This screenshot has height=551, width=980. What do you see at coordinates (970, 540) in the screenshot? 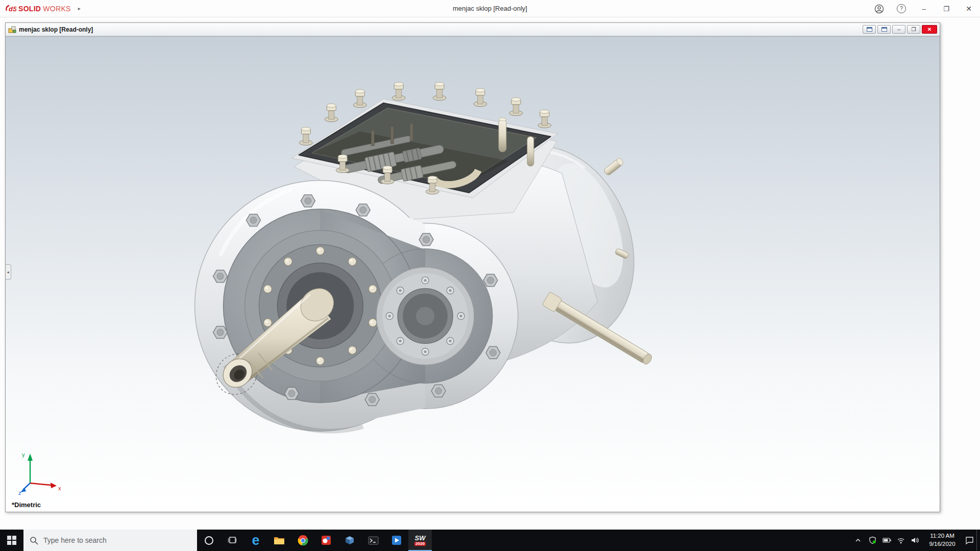
I see `action-center-icon` at bounding box center [970, 540].